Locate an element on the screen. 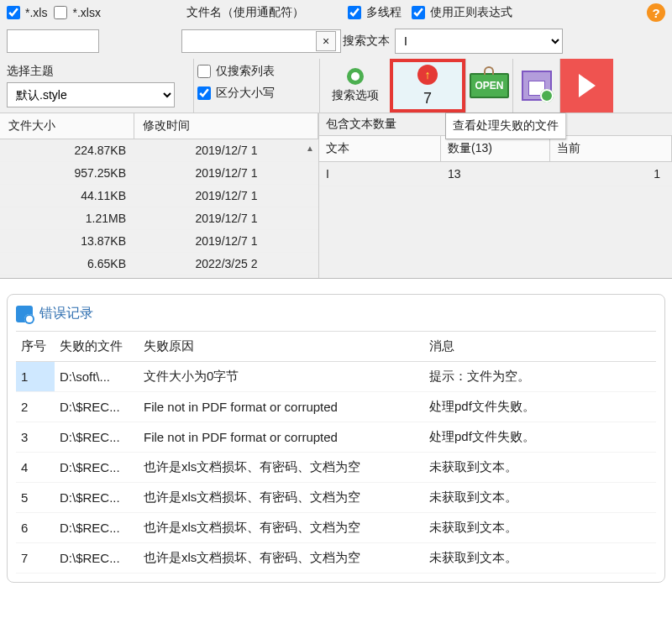 The width and height of the screenshot is (672, 639). toolbar-row-3: 选择主题 默认.style 仅搜索列表 区分大小写 搜索选项 7 OPEN is located at coordinates (336, 86).